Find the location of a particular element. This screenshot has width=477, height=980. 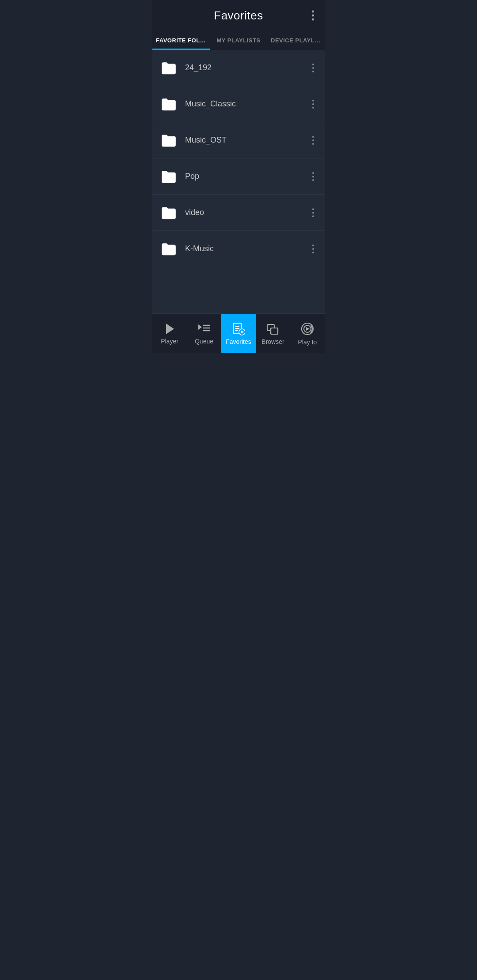

list-item: Music_OST is located at coordinates (238, 140).